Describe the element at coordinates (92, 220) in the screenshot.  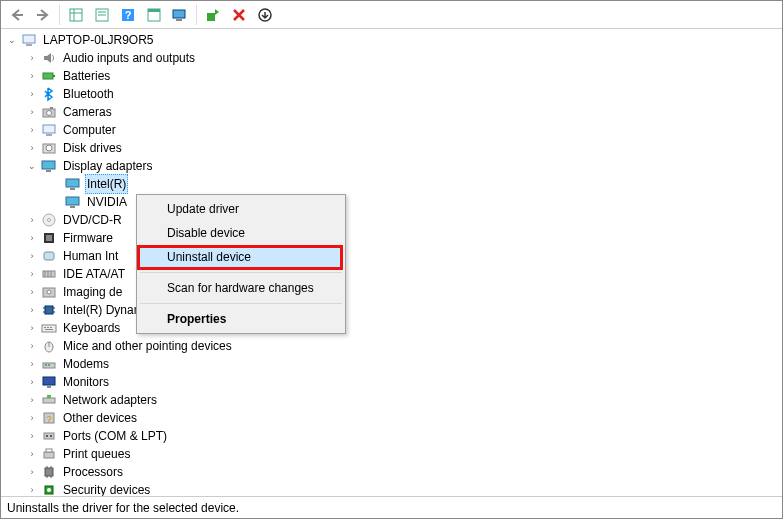
I see `category-label: DVD/CD-R` at that location.